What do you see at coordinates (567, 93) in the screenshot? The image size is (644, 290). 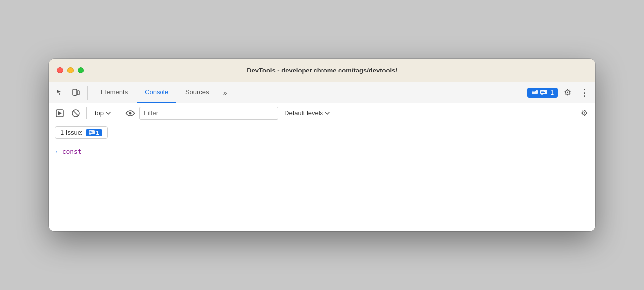 I see `settings-button: ⚙` at bounding box center [567, 93].